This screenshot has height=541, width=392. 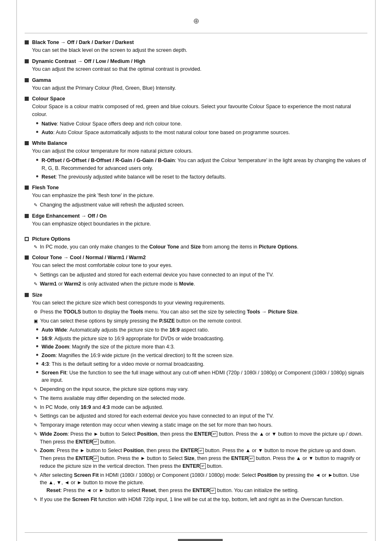 I want to click on note-text: If you use the Screen Fit function with …, so click(x=191, y=499).